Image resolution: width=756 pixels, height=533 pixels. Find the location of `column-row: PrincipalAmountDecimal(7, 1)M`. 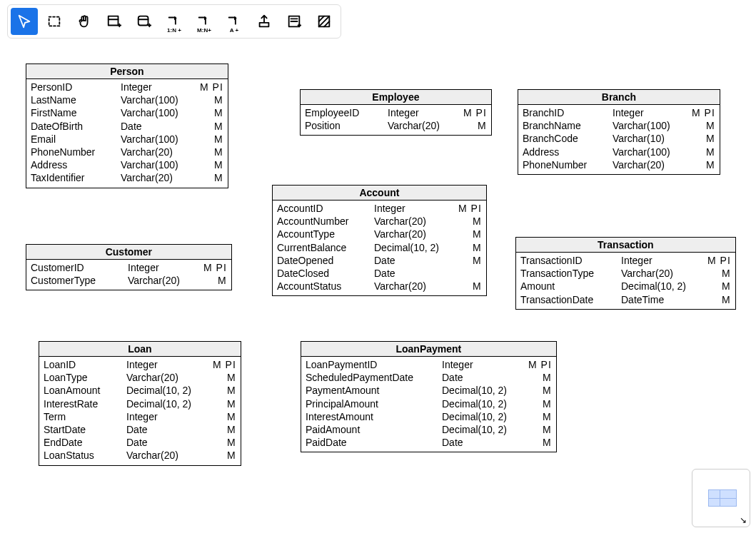

column-row: PrincipalAmountDecimal(7, 1)M is located at coordinates (428, 404).